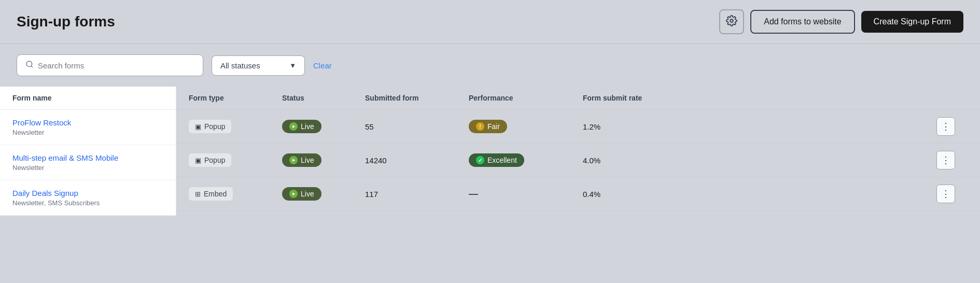 This screenshot has height=283, width=980. I want to click on performance-dash: —, so click(473, 194).